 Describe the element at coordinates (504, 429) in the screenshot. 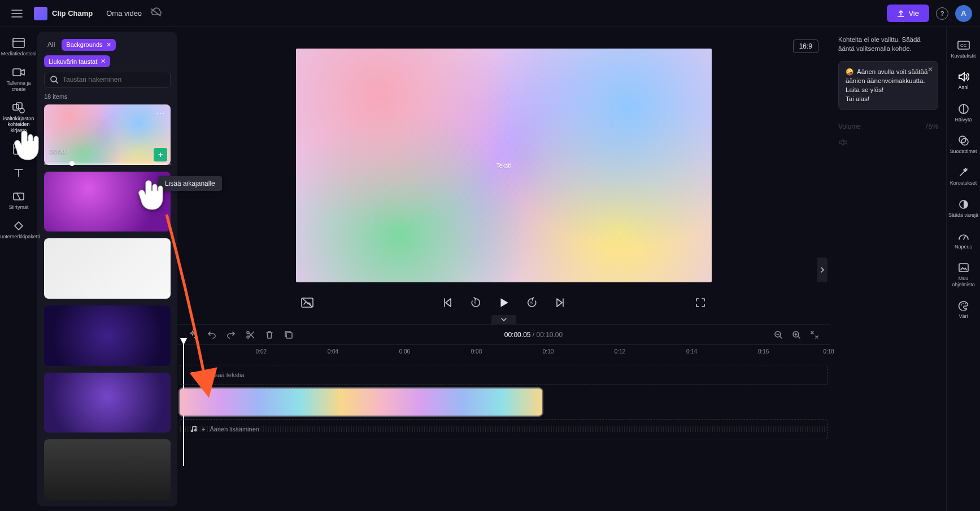

I see `audio-track-placeholder: + Äänen lisääminen` at that location.